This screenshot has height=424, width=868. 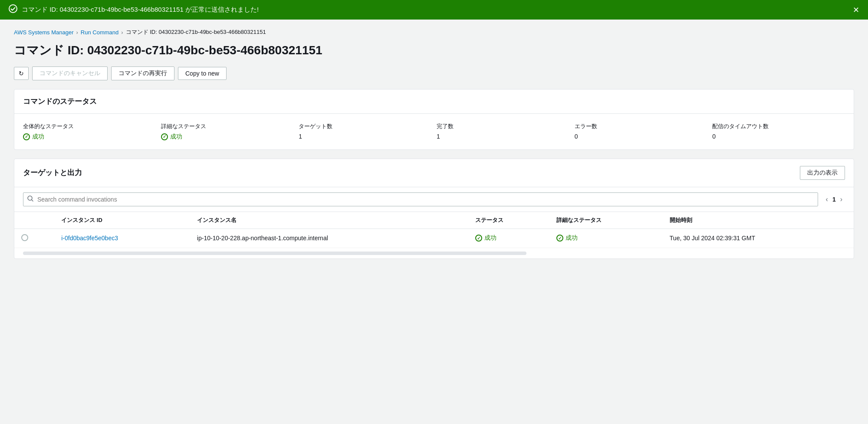 What do you see at coordinates (834, 199) in the screenshot?
I see `page-number: 1` at bounding box center [834, 199].